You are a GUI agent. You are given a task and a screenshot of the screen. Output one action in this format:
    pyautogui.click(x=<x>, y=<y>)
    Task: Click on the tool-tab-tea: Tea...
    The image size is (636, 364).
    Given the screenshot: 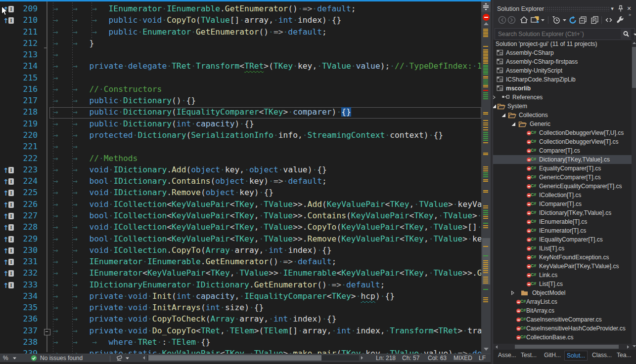 What is the action you would take?
    pyautogui.click(x=624, y=355)
    